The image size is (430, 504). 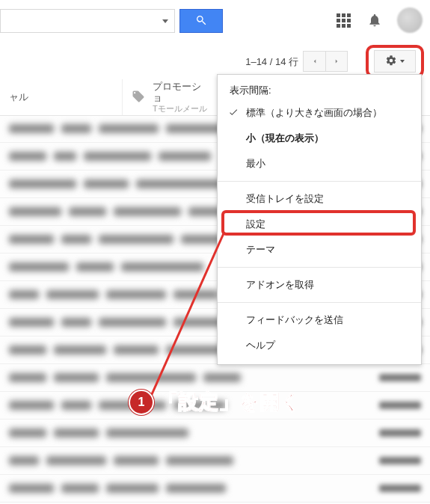 I want to click on menu-item-get-addons: アドオンを取得, so click(x=319, y=285).